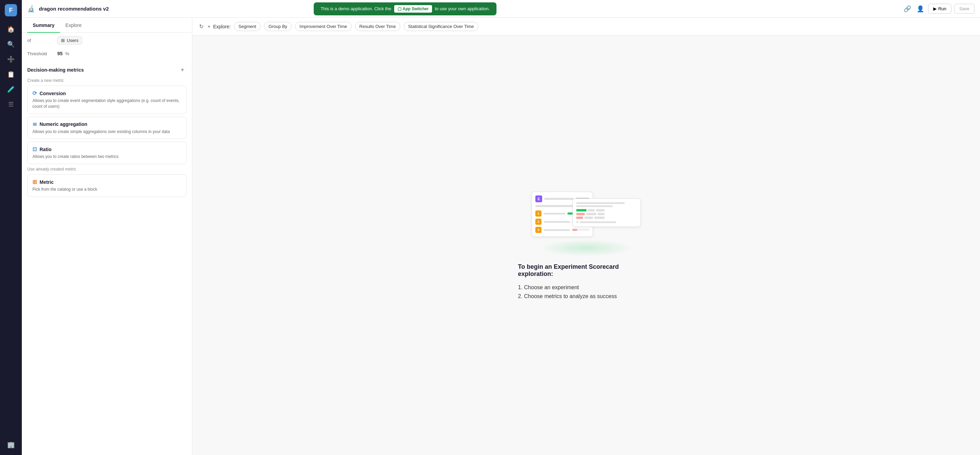 The image size is (980, 455). I want to click on scorecard-illustration: E 1 2, so click(586, 219).